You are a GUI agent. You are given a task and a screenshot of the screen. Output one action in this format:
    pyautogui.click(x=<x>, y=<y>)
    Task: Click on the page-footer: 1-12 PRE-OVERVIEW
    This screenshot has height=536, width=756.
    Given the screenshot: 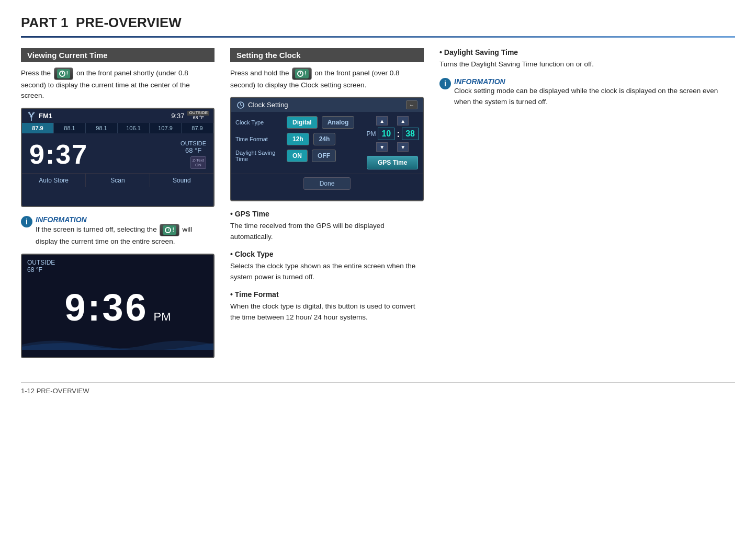 What is the action you would take?
    pyautogui.click(x=378, y=389)
    